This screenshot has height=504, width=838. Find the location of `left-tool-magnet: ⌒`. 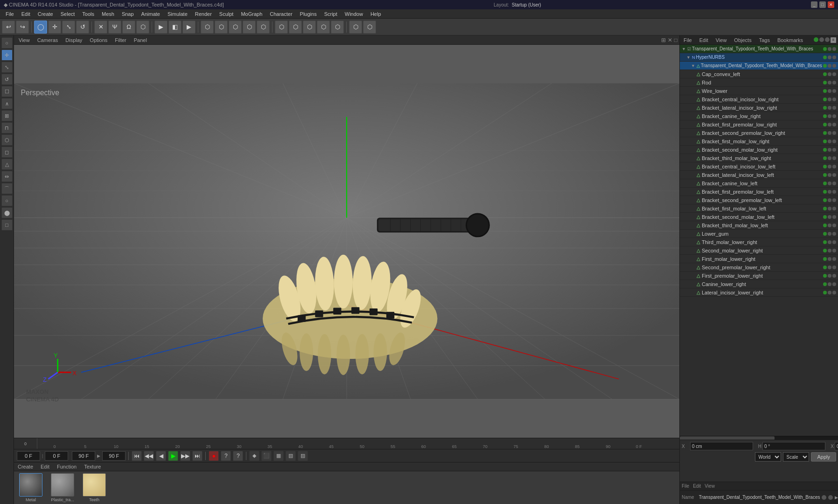

left-tool-magnet: ⌒ is located at coordinates (7, 189).